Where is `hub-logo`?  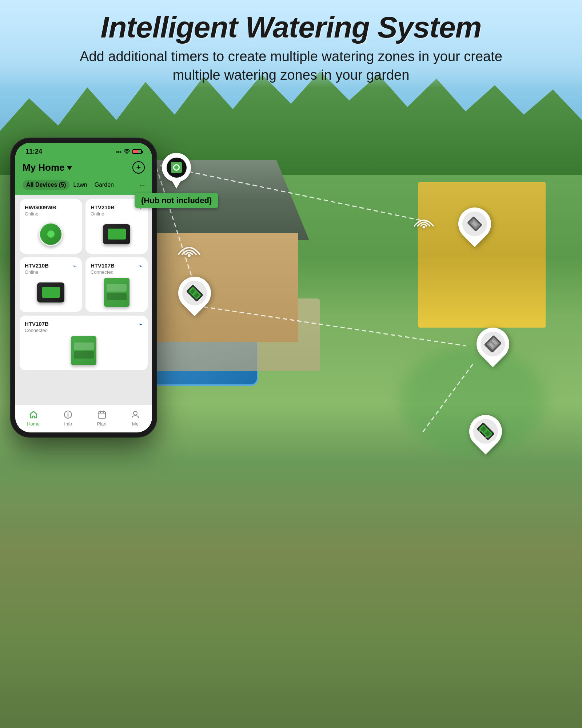
hub-logo is located at coordinates (176, 167).